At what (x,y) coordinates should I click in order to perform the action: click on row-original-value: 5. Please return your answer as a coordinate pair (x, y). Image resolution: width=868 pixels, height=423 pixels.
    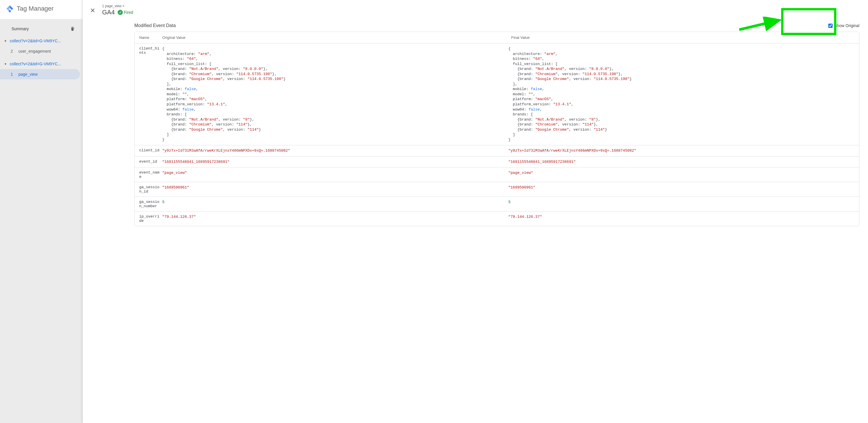
    Looking at the image, I should click on (335, 204).